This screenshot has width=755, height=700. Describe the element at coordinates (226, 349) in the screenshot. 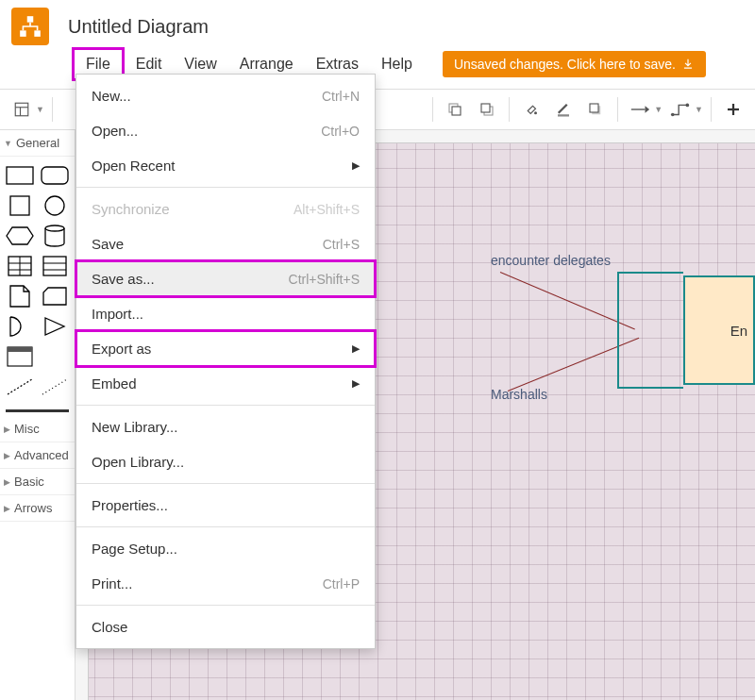

I see `menu-item-export-as: Export as ▶` at that location.